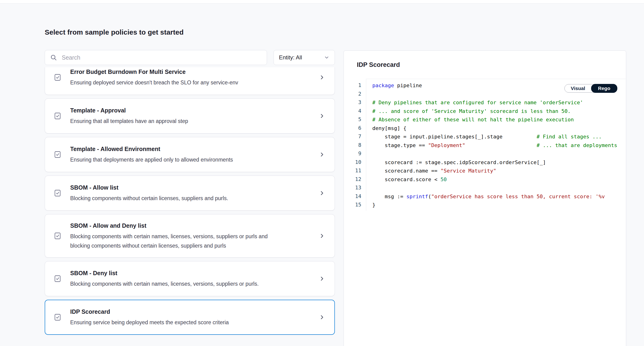 The height and width of the screenshot is (346, 644). I want to click on line-number: 12, so click(355, 179).